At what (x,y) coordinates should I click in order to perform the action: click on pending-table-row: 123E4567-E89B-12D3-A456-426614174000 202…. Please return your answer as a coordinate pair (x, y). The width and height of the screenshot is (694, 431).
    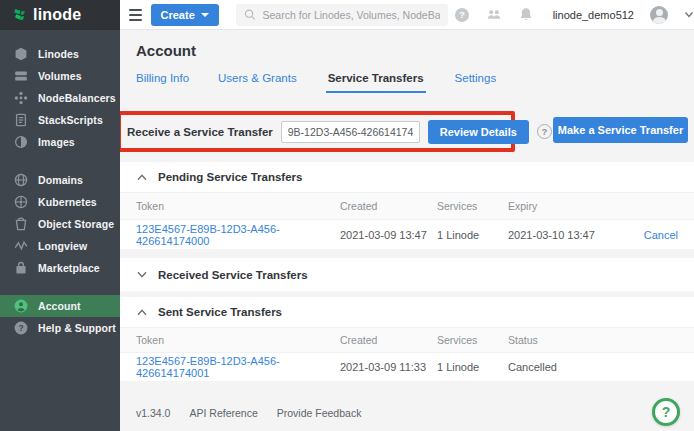
    Looking at the image, I should click on (407, 235).